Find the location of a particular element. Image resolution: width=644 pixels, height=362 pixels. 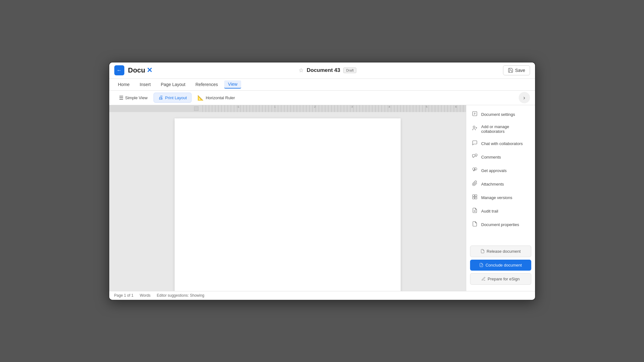

manage-versions-icon is located at coordinates (475, 198).